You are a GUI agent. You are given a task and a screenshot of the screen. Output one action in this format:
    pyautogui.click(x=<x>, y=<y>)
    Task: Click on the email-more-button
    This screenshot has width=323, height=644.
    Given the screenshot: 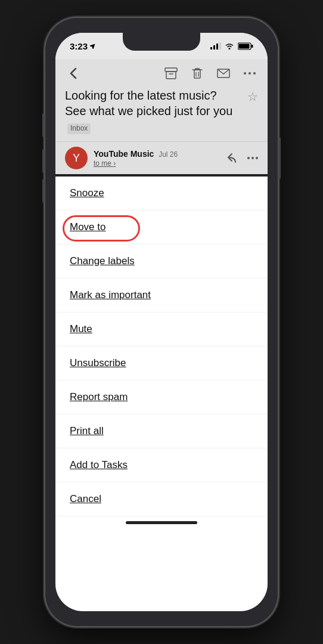 What is the action you would take?
    pyautogui.click(x=253, y=158)
    